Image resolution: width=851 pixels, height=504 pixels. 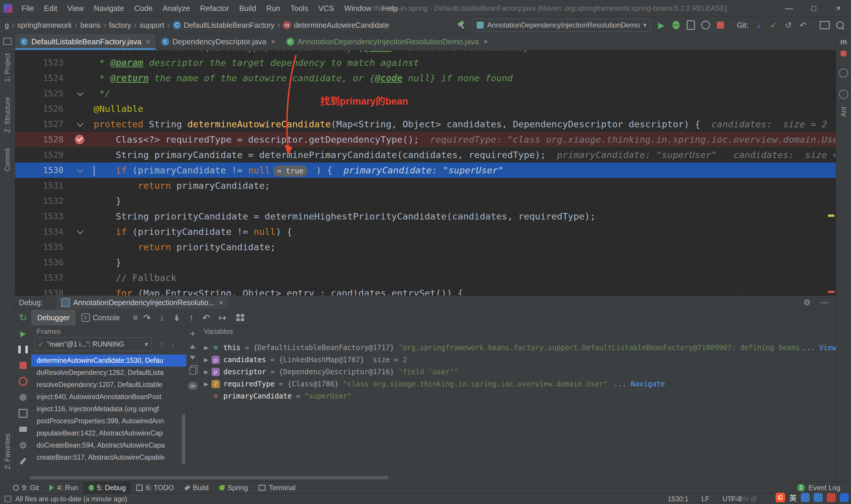 What do you see at coordinates (215, 8) in the screenshot?
I see `menu-item-refactor: Refactor` at bounding box center [215, 8].